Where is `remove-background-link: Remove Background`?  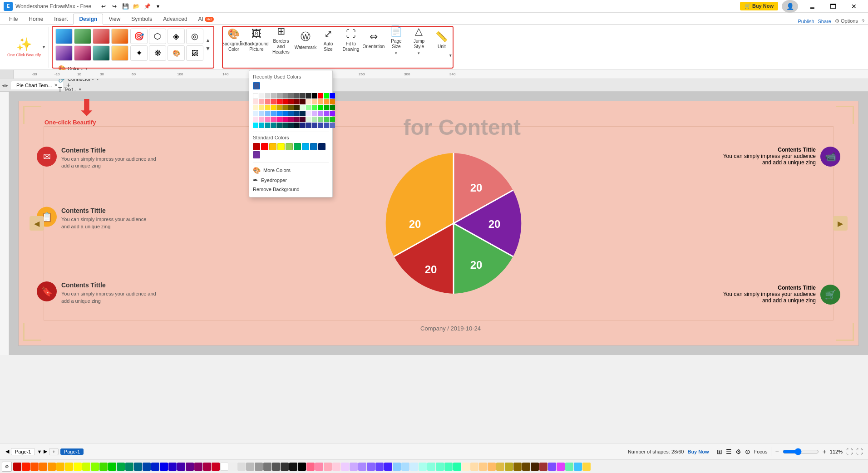
remove-background-link: Remove Background is located at coordinates (291, 189).